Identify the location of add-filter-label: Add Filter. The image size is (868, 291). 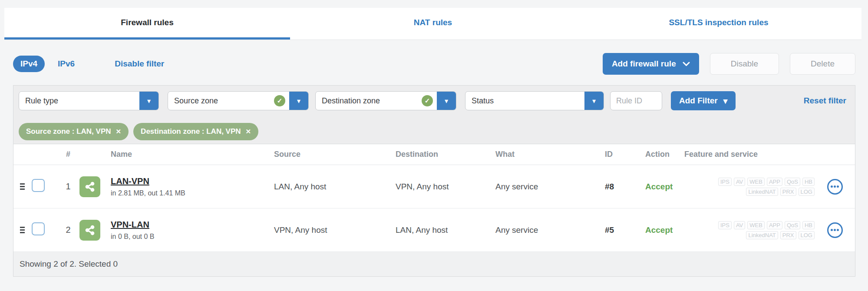
(698, 101).